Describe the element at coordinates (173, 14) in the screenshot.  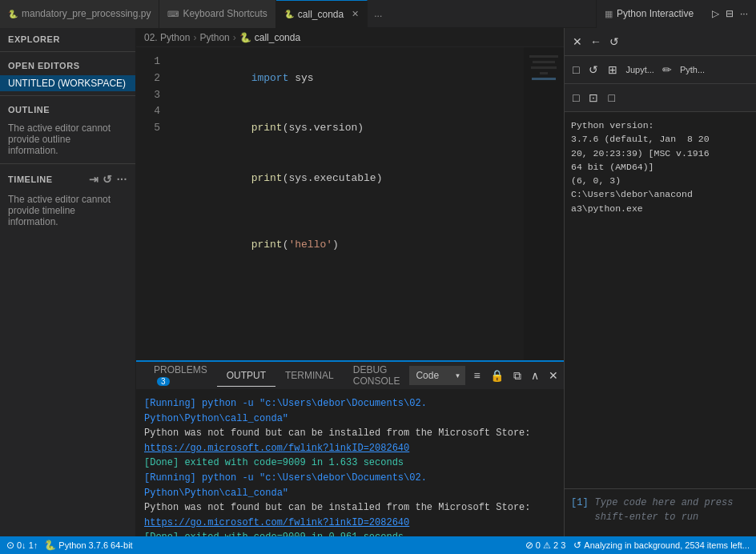
I see `tab-icon-keyboard: ⌨` at that location.